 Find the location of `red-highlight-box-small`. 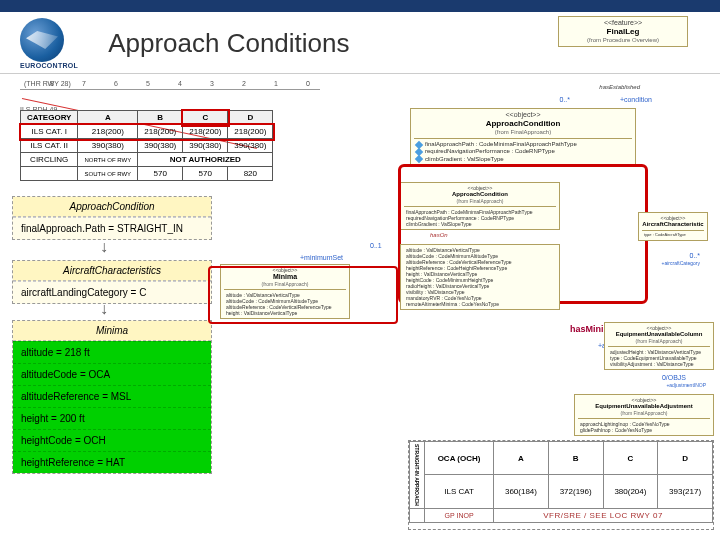

red-highlight-box-small is located at coordinates (303, 295).